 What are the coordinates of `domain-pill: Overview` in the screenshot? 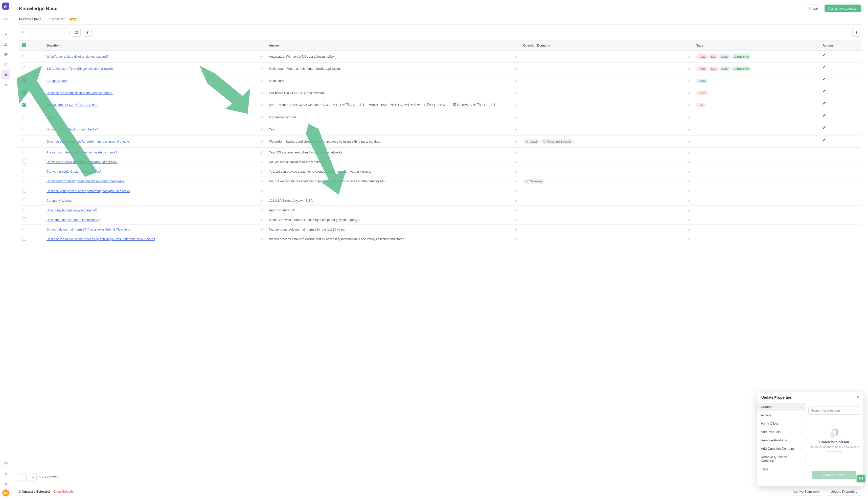 It's located at (534, 181).